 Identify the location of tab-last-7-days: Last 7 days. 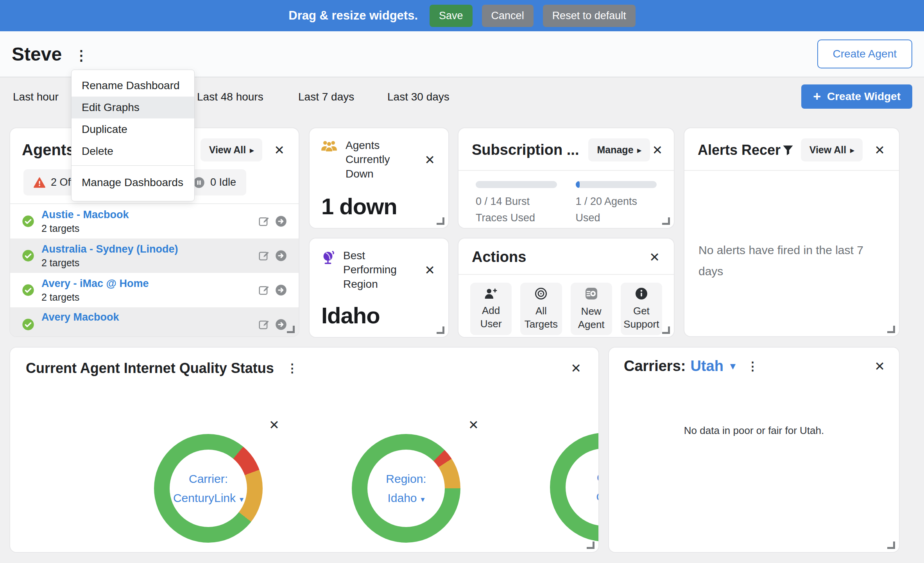
(326, 97).